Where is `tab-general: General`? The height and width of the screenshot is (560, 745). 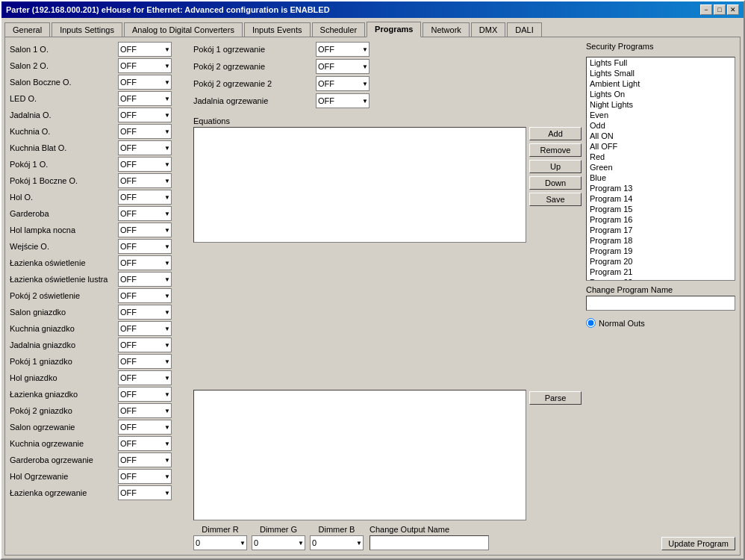 tab-general: General is located at coordinates (27, 30).